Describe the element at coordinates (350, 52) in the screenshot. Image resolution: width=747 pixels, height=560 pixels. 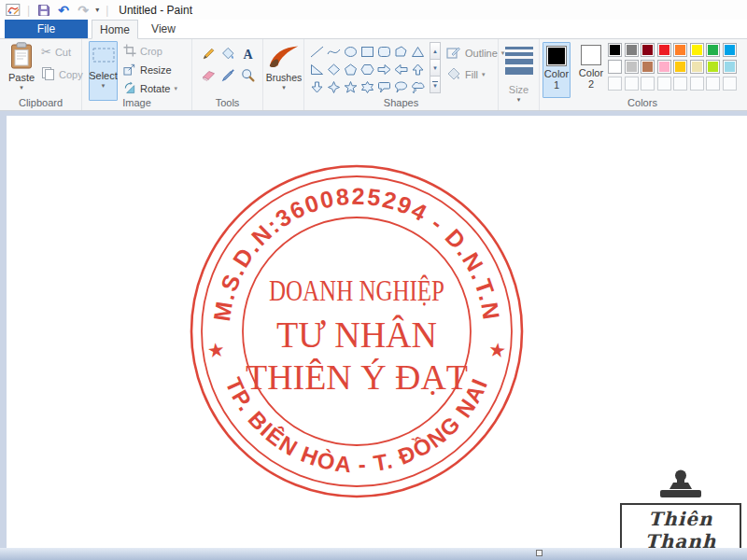
I see `shape-oval-icon` at that location.